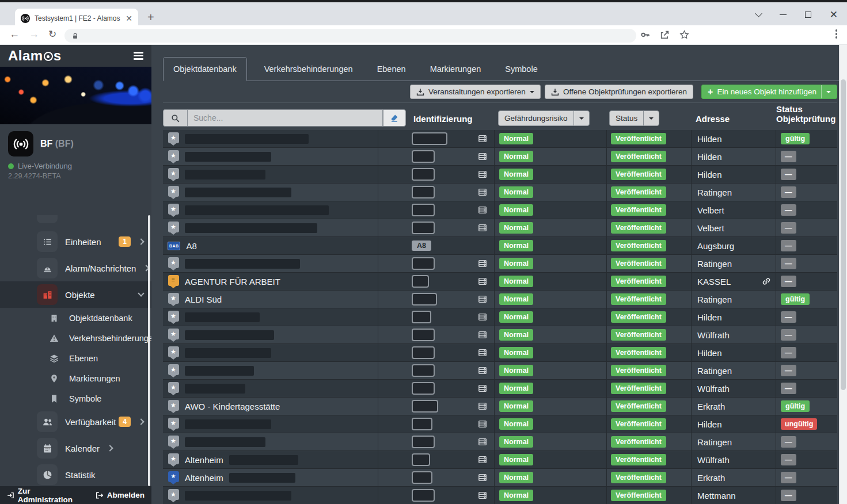 This screenshot has width=847, height=504. Describe the element at coordinates (52, 35) in the screenshot. I see `reload-button: ↻` at that location.